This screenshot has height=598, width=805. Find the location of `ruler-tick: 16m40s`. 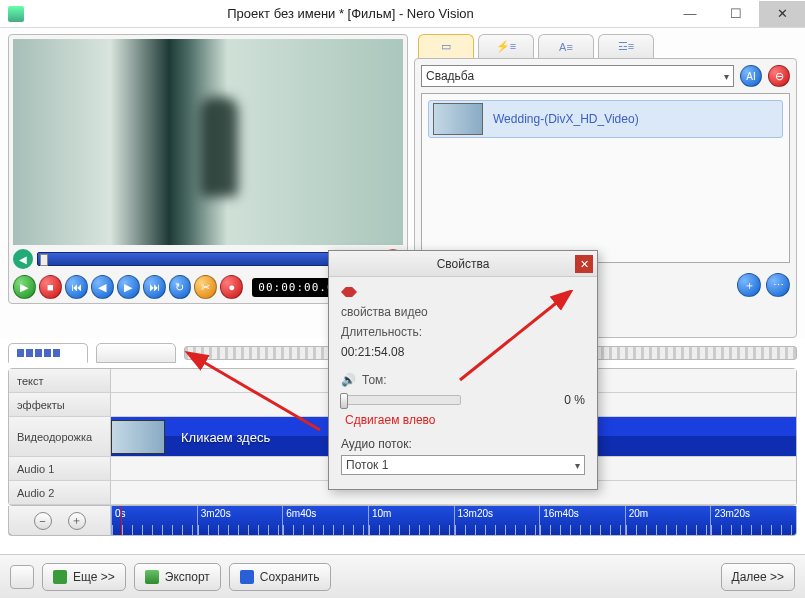

ruler-tick: 16m40s is located at coordinates (582, 520).